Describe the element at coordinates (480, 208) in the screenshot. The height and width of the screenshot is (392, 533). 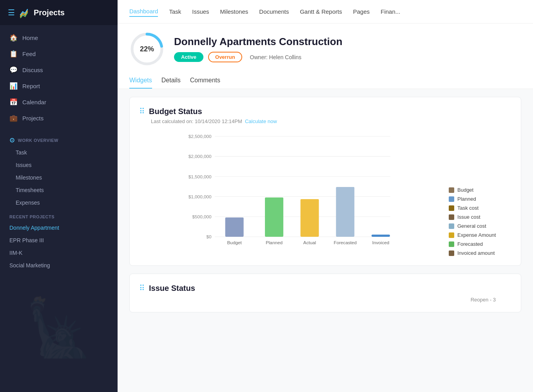
I see `legend-taskcost: Task cost` at that location.